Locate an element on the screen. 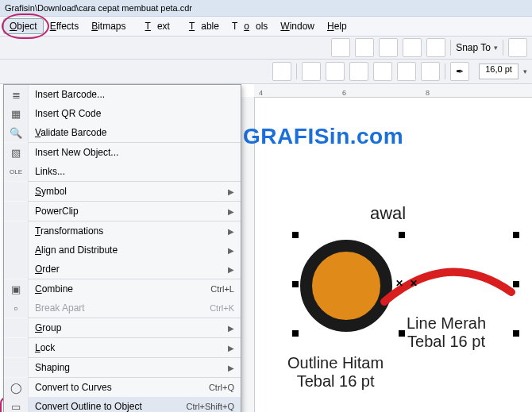 The image size is (532, 412). menu-lock: Lock▶ is located at coordinates (122, 348).